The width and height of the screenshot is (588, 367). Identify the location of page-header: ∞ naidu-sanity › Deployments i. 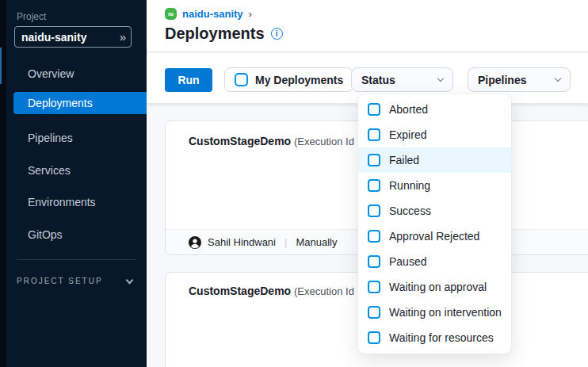
(368, 26).